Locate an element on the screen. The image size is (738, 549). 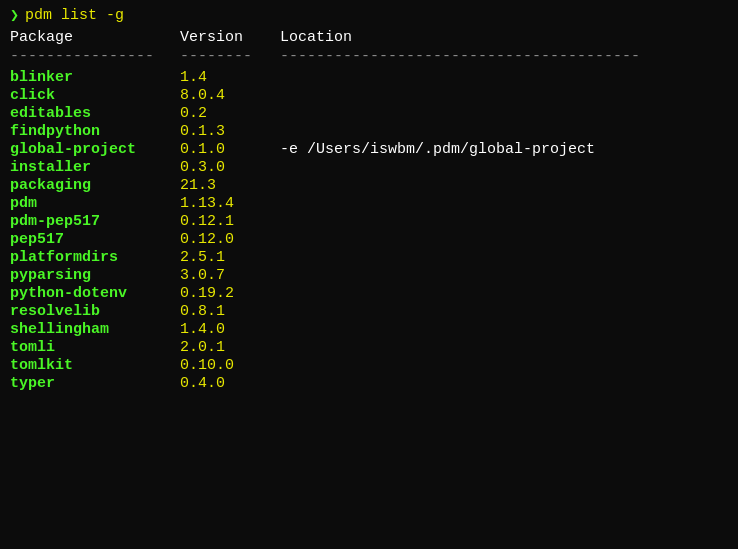
pkg-version: 0.10.0 is located at coordinates (230, 366).